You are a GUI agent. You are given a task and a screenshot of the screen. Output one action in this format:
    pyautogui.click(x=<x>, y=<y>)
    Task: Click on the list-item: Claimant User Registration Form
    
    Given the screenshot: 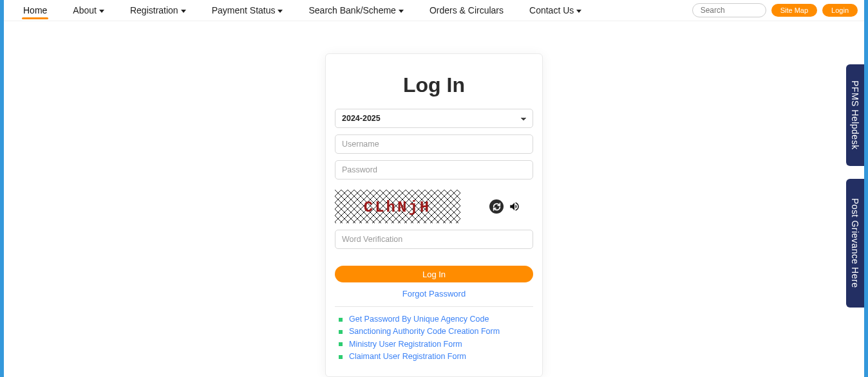 What is the action you would take?
    pyautogui.click(x=434, y=356)
    